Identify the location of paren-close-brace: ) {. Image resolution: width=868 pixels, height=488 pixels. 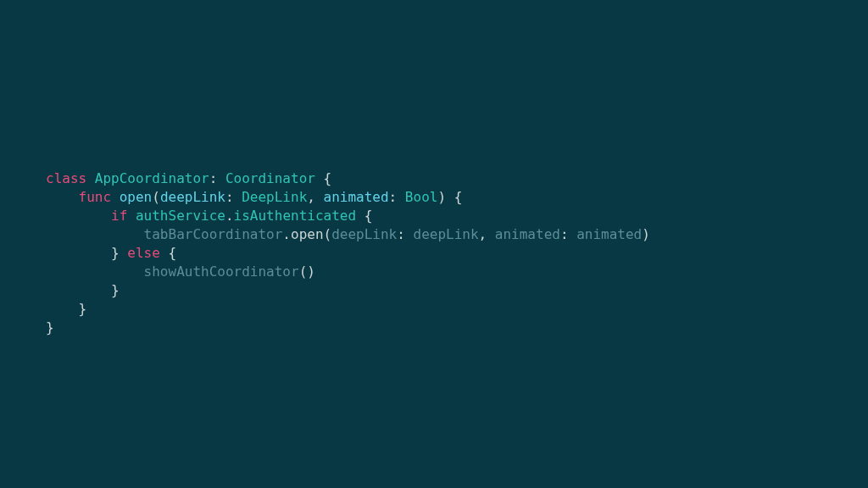
(449, 197).